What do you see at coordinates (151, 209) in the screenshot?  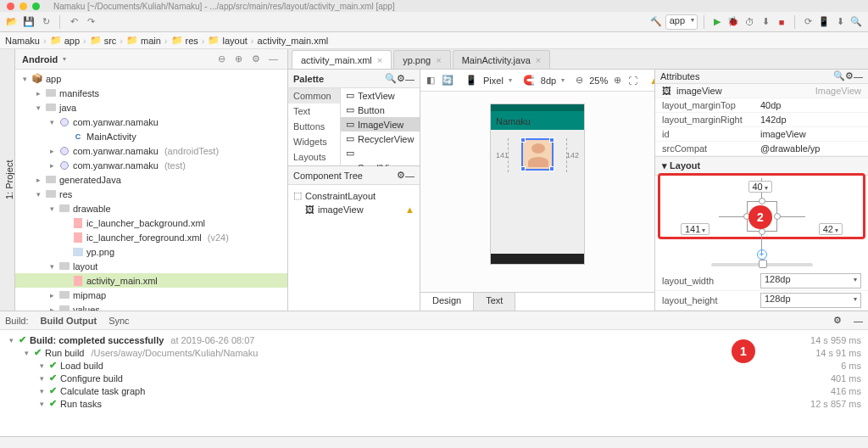 I see `tree-row: ▾drawable` at bounding box center [151, 209].